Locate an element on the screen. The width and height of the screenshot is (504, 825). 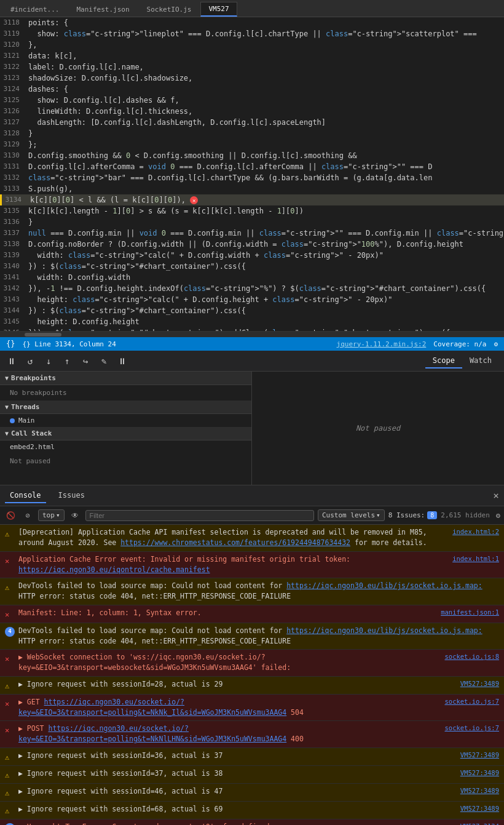
line-number: 3143 is located at coordinates (13, 300).